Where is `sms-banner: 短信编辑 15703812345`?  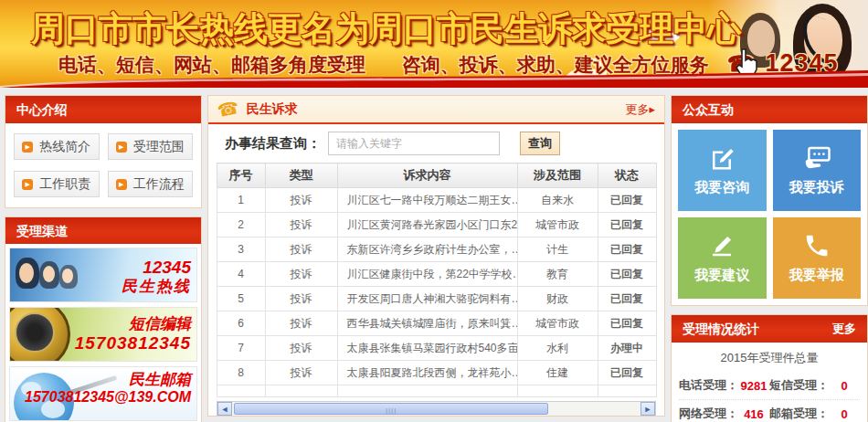 sms-banner: 短信编辑 15703812345 is located at coordinates (103, 334).